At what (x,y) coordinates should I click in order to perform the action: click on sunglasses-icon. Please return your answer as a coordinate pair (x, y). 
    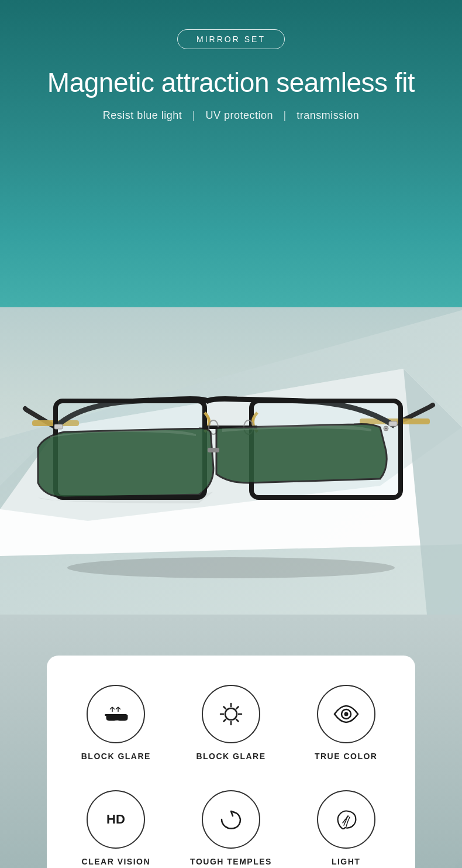
    Looking at the image, I should click on (116, 714).